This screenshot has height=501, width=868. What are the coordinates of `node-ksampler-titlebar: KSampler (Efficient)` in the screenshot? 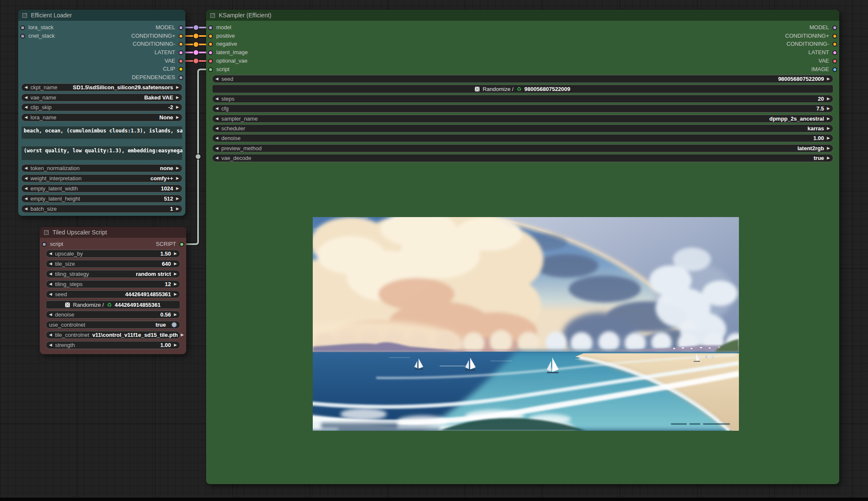 It's located at (523, 15).